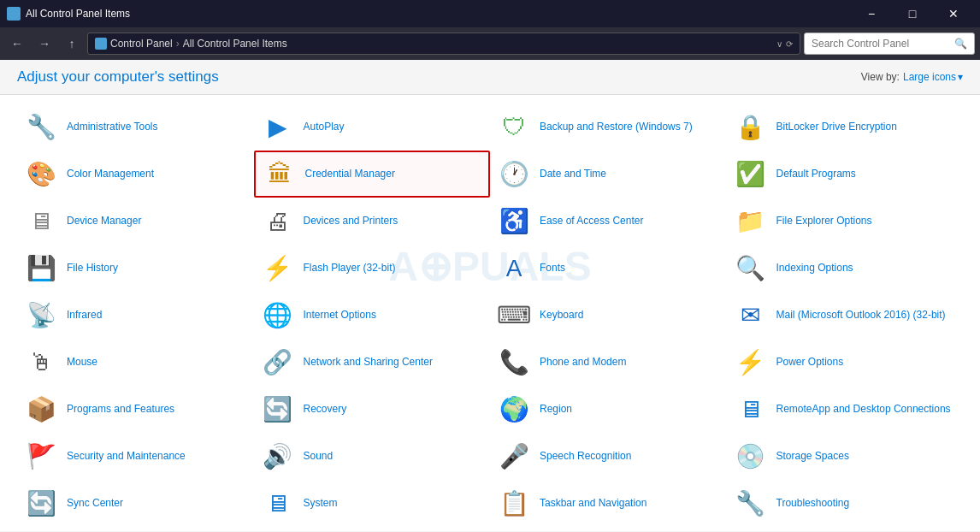 The height and width of the screenshot is (532, 980). Describe the element at coordinates (135, 409) in the screenshot. I see `item-programs: 📦Programs and Features` at that location.